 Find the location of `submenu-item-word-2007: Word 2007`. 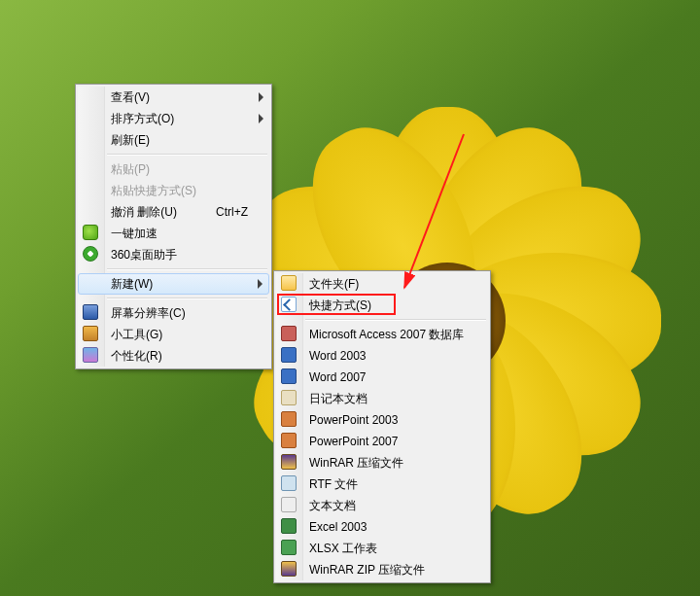

submenu-item-word-2007: Word 2007 is located at coordinates (382, 377).